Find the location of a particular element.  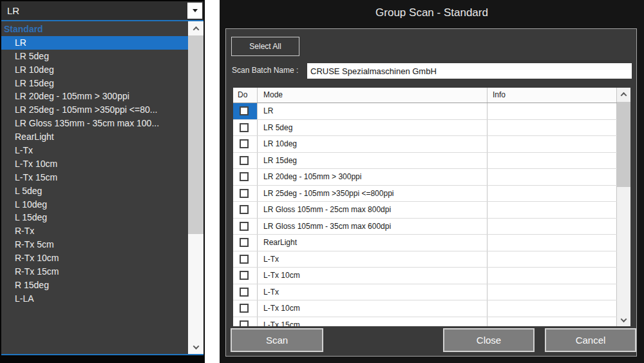

close-button: Close is located at coordinates (489, 340).